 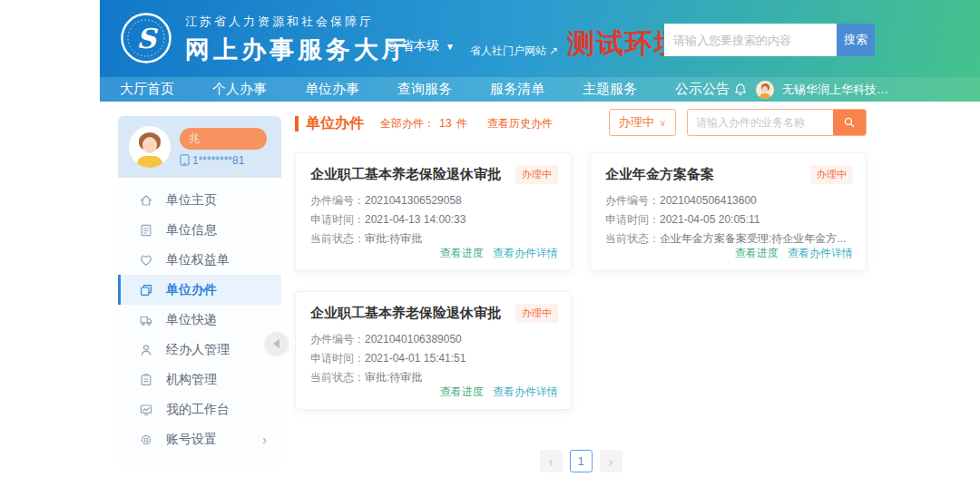 What do you see at coordinates (520, 123) in the screenshot?
I see `view-history-link: 查看历史办件` at bounding box center [520, 123].